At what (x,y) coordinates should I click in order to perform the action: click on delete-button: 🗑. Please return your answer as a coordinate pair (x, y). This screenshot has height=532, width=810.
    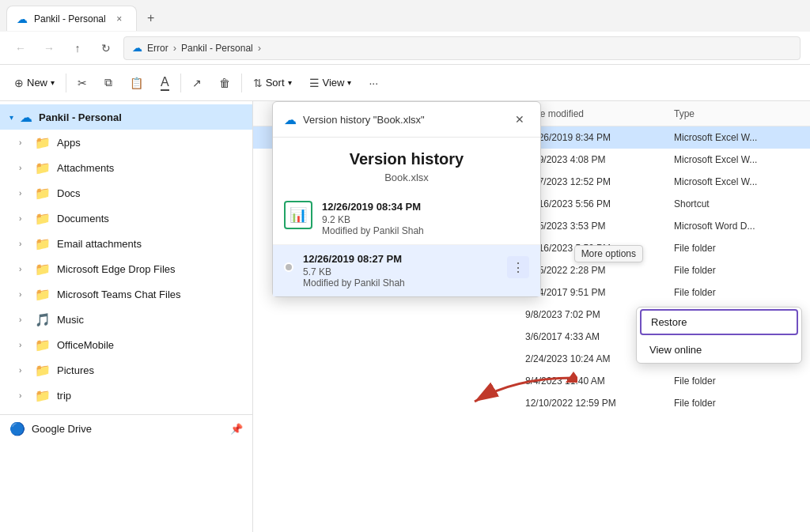
    Looking at the image, I should click on (225, 83).